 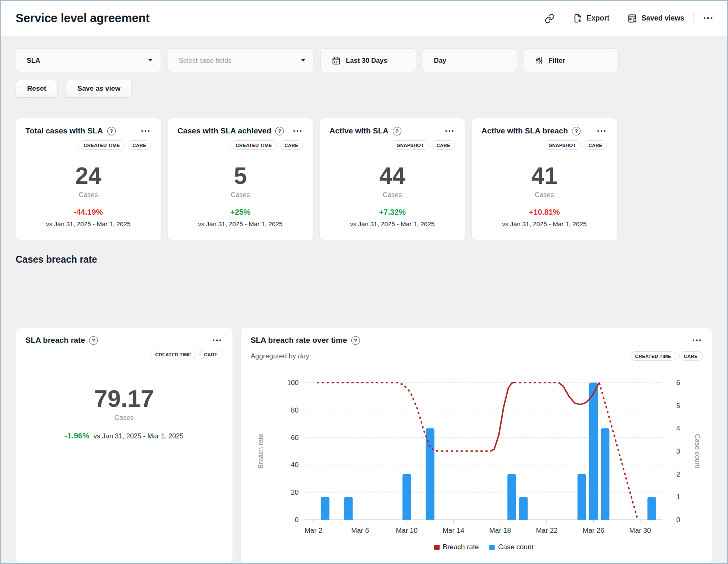 I want to click on svg-text: 5, so click(x=678, y=406).